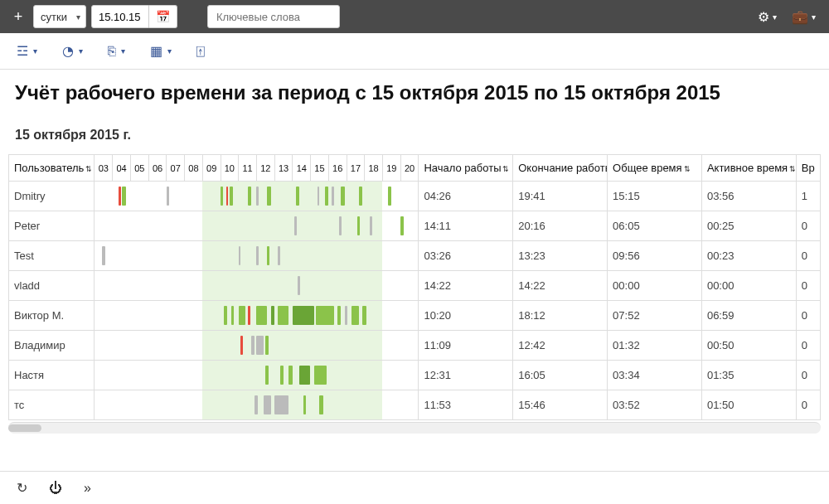 The height and width of the screenshot is (504, 829). What do you see at coordinates (466, 226) in the screenshot?
I see `start-cell: 14:11` at bounding box center [466, 226].